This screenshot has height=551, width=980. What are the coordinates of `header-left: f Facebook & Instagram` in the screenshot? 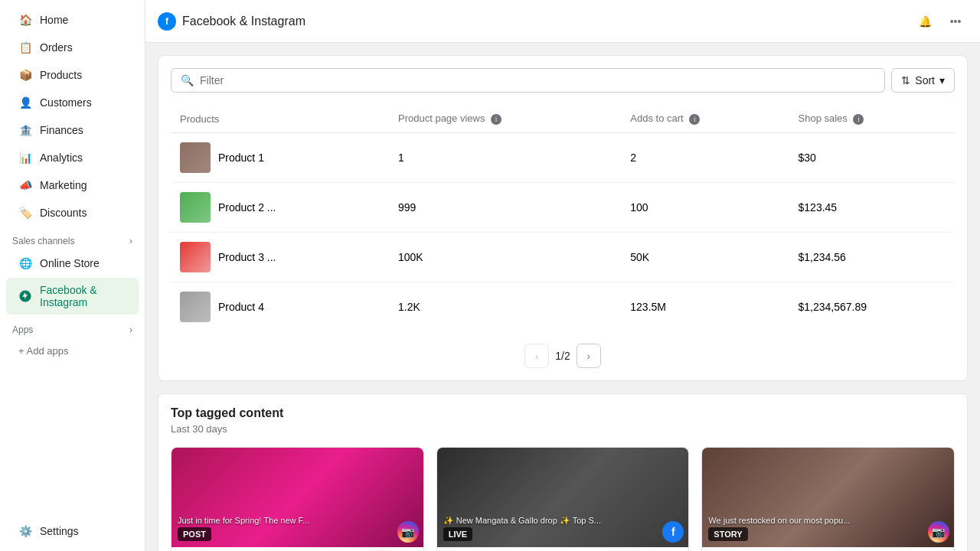 It's located at (231, 21).